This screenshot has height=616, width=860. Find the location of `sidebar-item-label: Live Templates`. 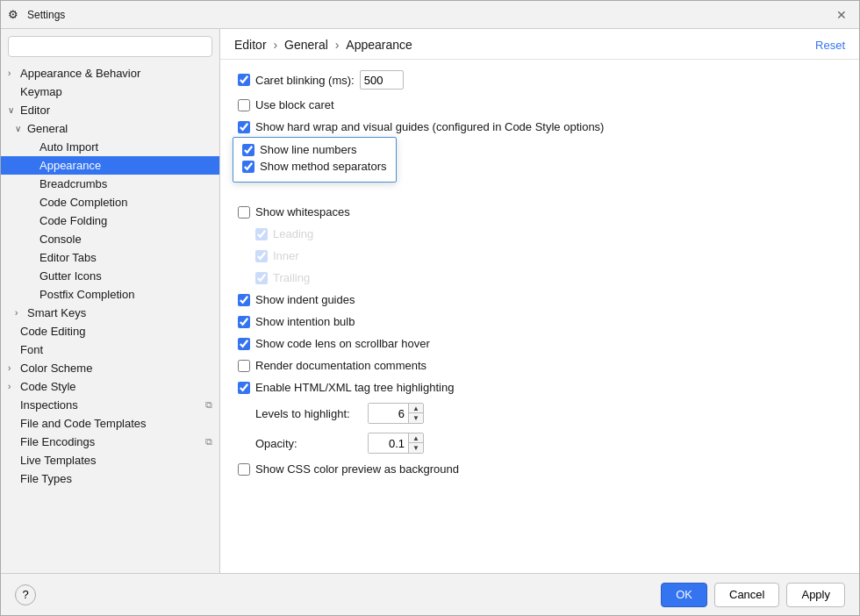

sidebar-item-label: Live Templates is located at coordinates (58, 460).